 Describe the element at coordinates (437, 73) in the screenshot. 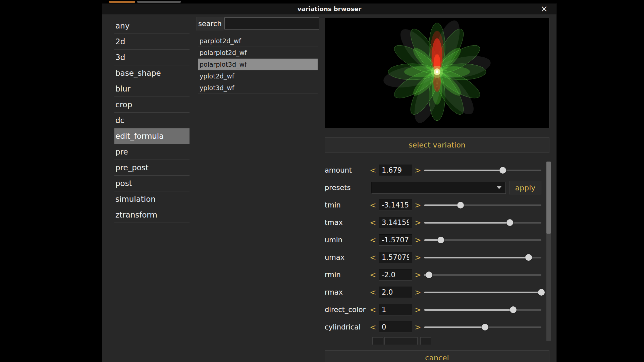

I see `variation-preview` at that location.